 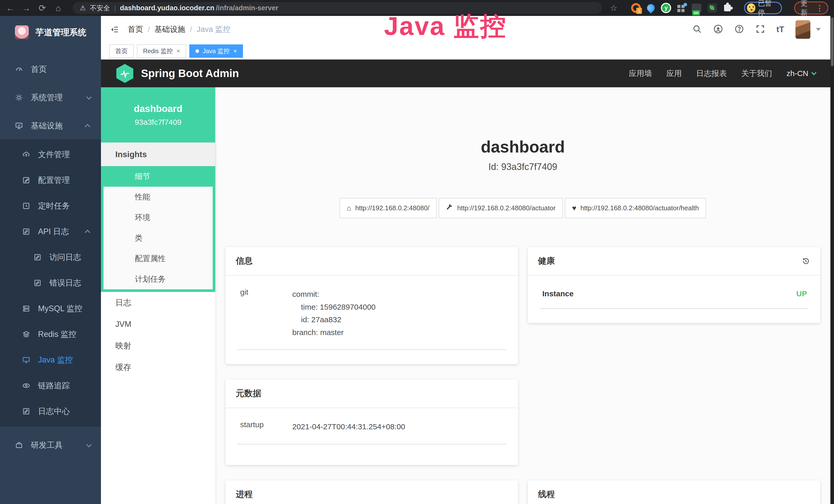 What do you see at coordinates (50, 283) in the screenshot?
I see `infra-submenu: 文件管理 配置管理 定时任务 API 日志 访问日志 错误日志 MySQL 监控` at bounding box center [50, 283].